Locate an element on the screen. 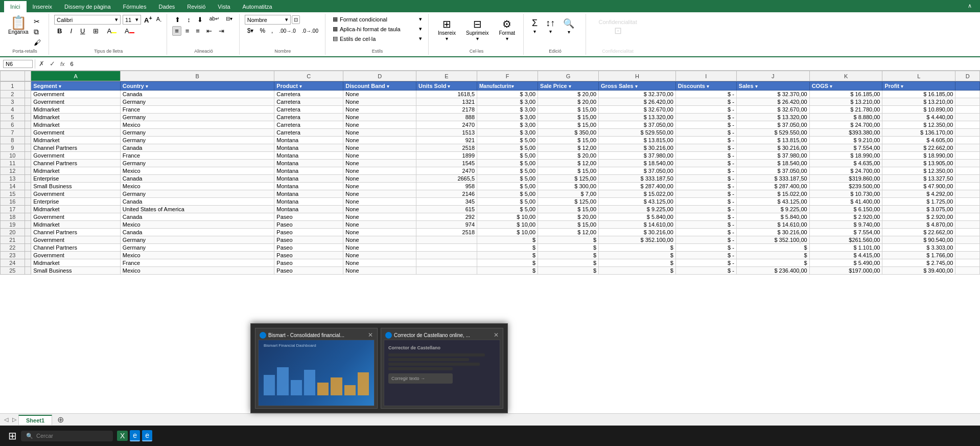 The image size is (980, 446). cell-disc-5: $ - is located at coordinates (706, 118).